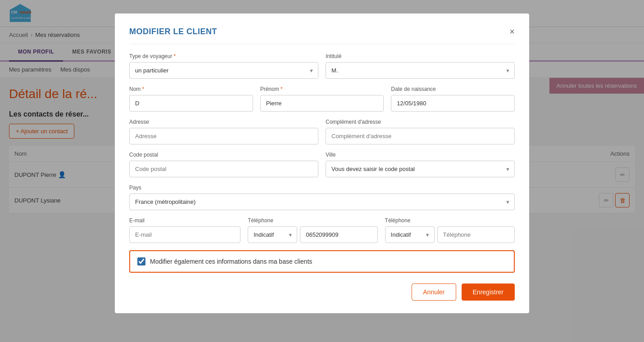  I want to click on label-ville: Ville, so click(420, 155).